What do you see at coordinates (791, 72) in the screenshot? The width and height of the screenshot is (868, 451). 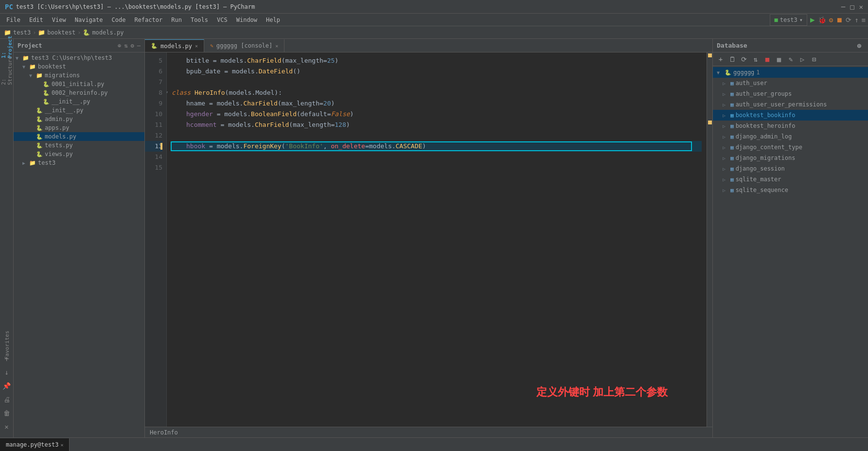 I see `db-schema-gggggg: ▼ 🐍 gggggg 1` at bounding box center [791, 72].